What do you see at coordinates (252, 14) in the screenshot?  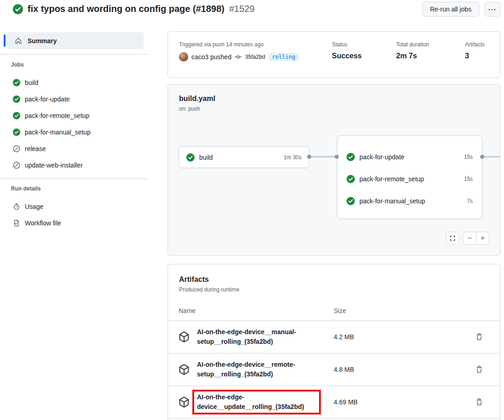 I see `run-header: fix typos and wording on config page (#1…` at bounding box center [252, 14].